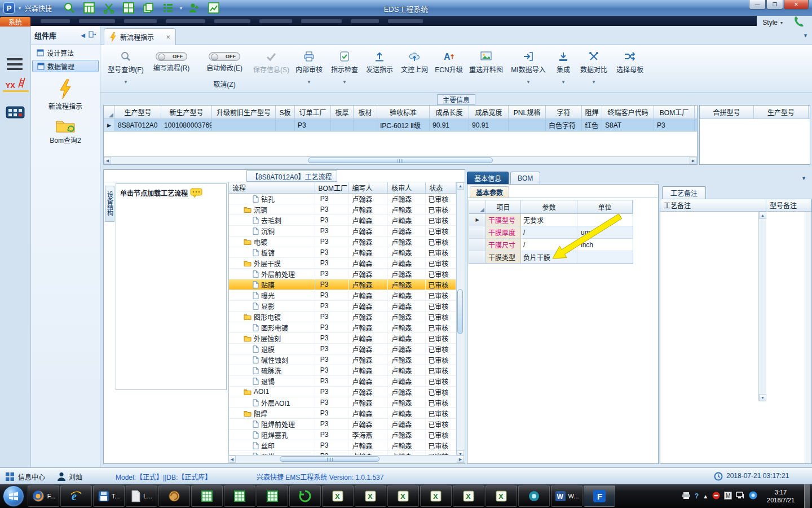 This screenshot has height=508, width=812. What do you see at coordinates (449, 125) in the screenshot?
I see `grid-cell: 90.91` at bounding box center [449, 125].